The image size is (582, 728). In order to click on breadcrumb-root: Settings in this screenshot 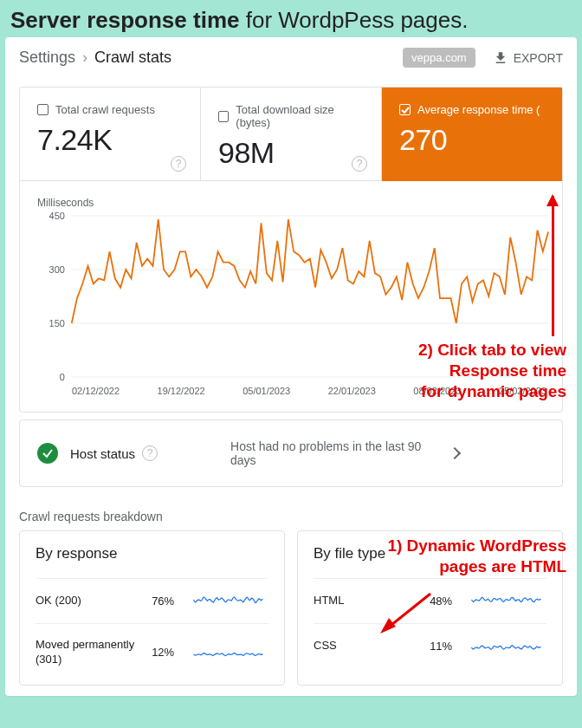, I will do `click(47, 57)`.